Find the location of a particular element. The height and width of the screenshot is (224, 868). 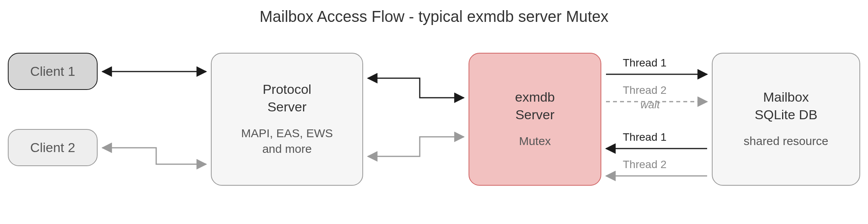

edge-label-thread1-out: Thread 1 is located at coordinates (645, 63).